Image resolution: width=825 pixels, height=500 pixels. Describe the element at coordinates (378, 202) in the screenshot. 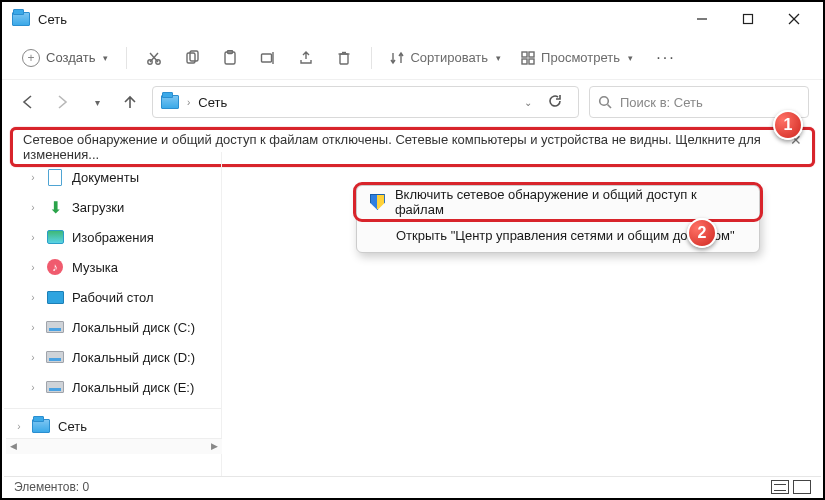

I see `shield-icon` at that location.